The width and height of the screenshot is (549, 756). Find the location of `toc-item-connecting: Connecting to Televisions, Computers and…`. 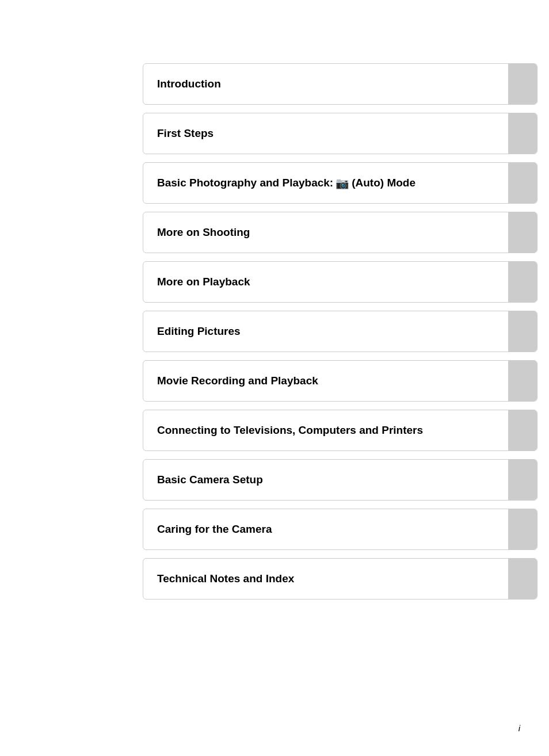

toc-item-connecting: Connecting to Televisions, Computers and… is located at coordinates (340, 430).